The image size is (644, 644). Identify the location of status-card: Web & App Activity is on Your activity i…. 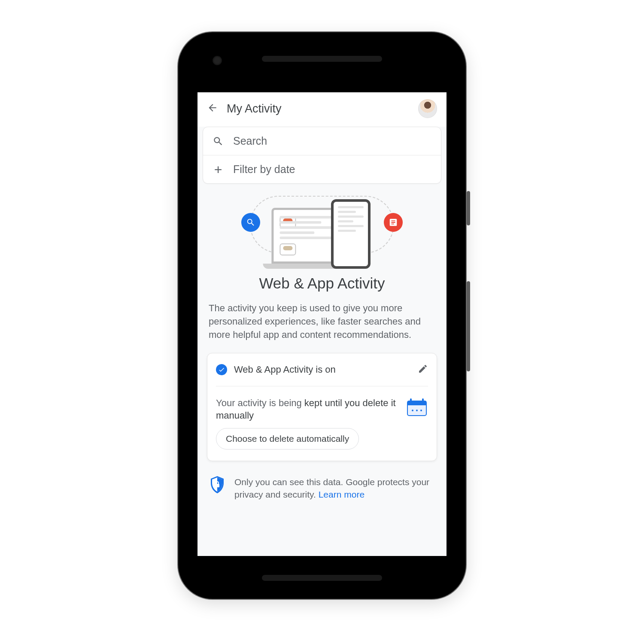
(322, 407).